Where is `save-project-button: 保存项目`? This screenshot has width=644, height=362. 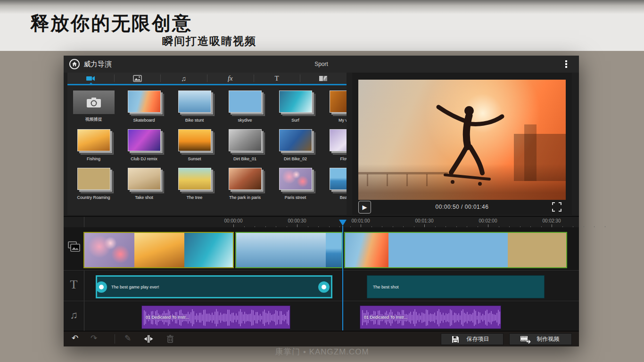 save-project-button: 保存项目 is located at coordinates (472, 339).